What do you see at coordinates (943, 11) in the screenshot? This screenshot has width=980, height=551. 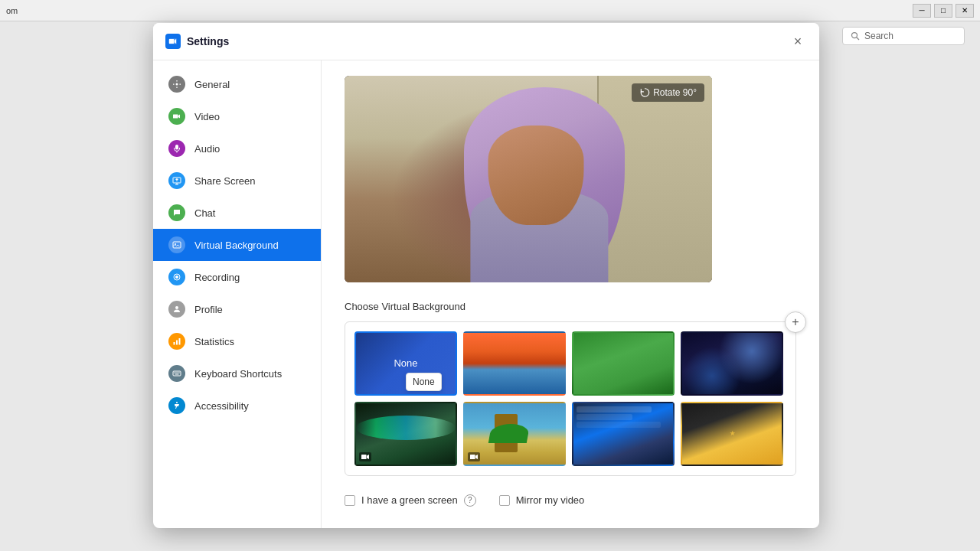 I see `top-bar-controls: ─ □ ✕` at bounding box center [943, 11].